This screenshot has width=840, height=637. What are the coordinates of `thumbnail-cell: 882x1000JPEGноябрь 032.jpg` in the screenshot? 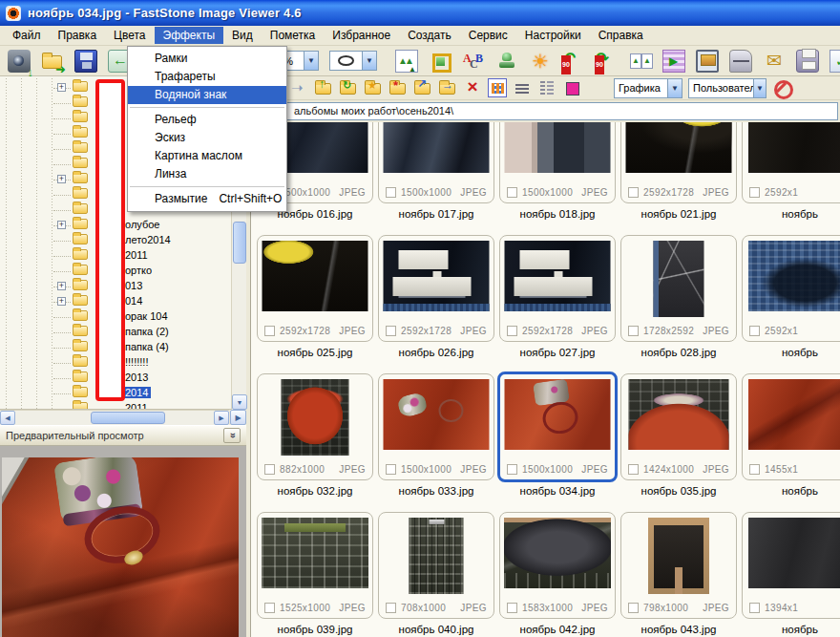 It's located at (315, 435).